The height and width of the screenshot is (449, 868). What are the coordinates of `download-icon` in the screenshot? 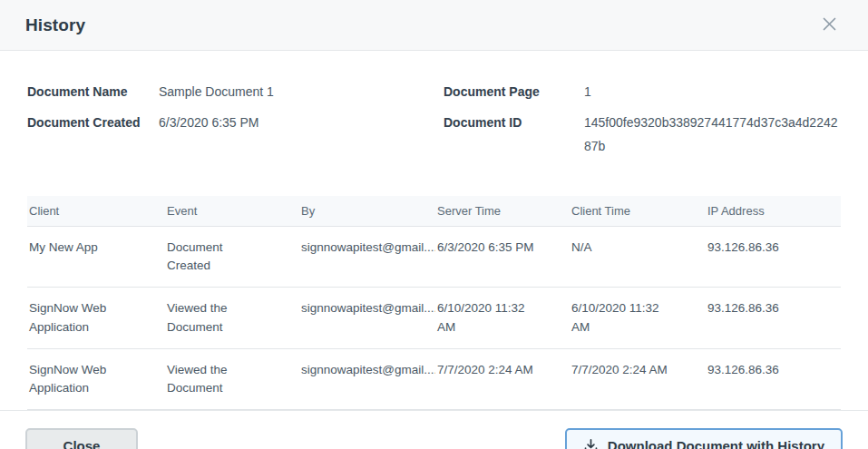 It's located at (591, 444).